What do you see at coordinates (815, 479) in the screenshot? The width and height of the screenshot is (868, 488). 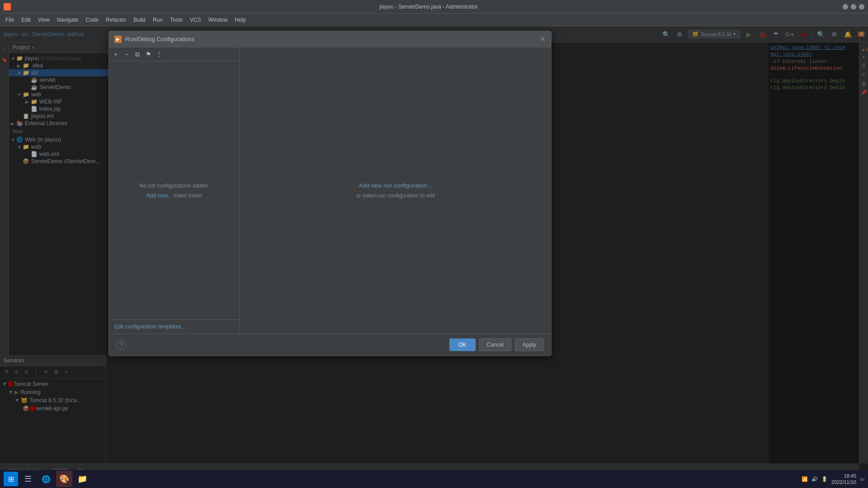 I see `taskbar-sound-icon: 🔊` at bounding box center [815, 479].